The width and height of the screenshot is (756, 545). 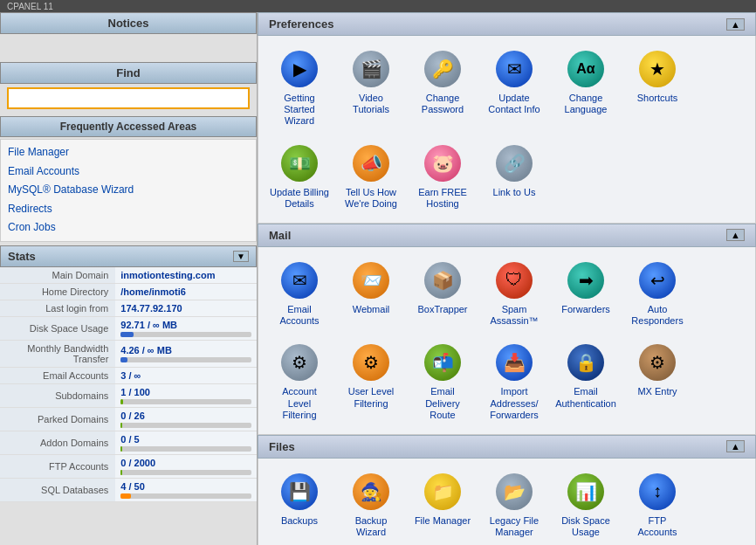 I want to click on stat-value: 1 / 100, so click(x=186, y=395).